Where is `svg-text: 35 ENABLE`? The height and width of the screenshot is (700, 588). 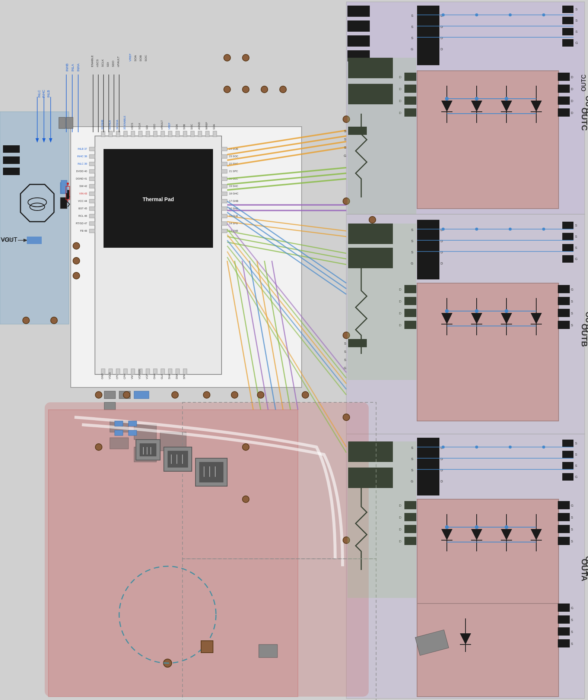
svg-text: 35 ENABLE is located at coordinates (124, 123).